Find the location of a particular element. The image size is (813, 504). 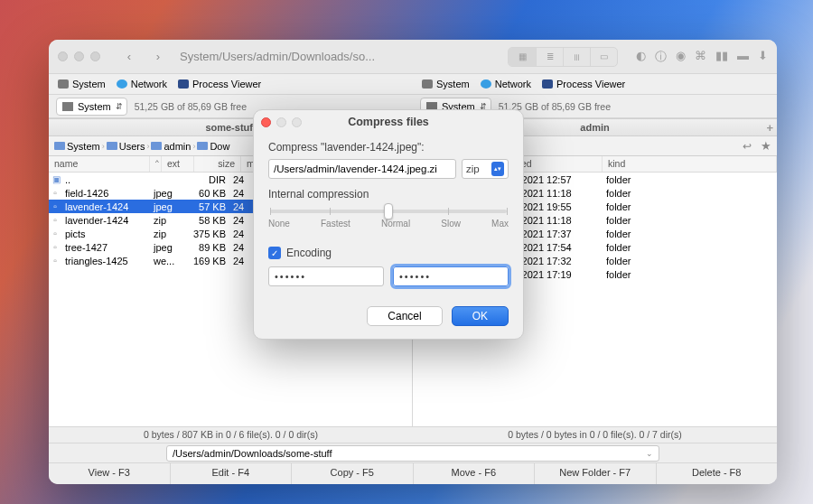

nav-forward-button: › is located at coordinates (158, 57).